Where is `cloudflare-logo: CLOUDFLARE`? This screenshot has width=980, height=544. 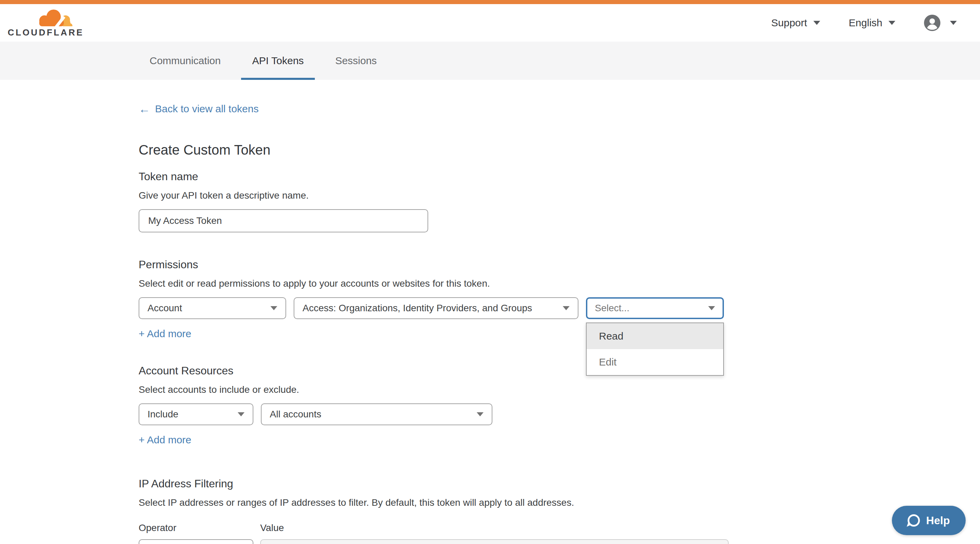 cloudflare-logo: CLOUDFLARE is located at coordinates (46, 23).